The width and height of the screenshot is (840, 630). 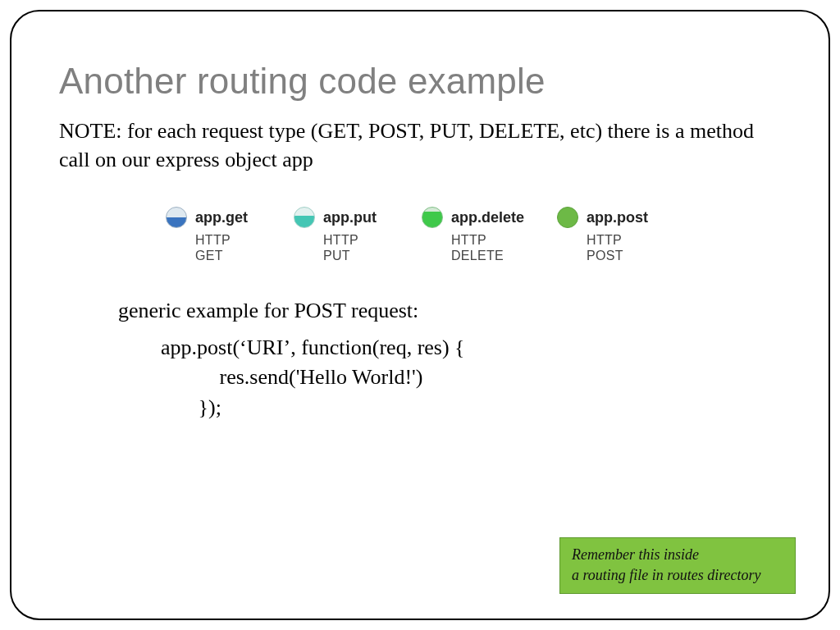 I want to click on delete-icon, so click(x=432, y=217).